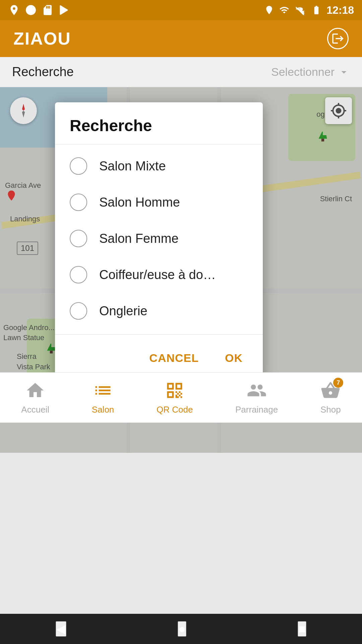  What do you see at coordinates (344, 72) in the screenshot?
I see `chevron-down-icon` at bounding box center [344, 72].